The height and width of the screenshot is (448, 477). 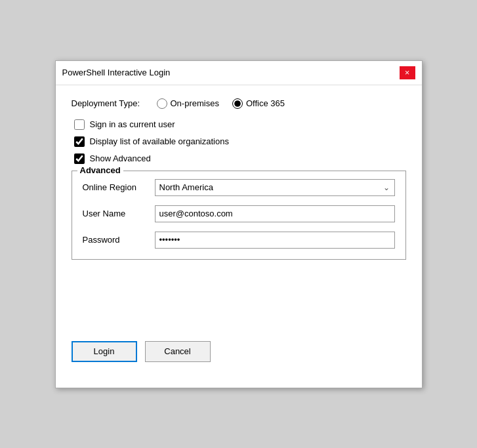 What do you see at coordinates (121, 159) in the screenshot?
I see `show-advanced-label: Show Advanced` at bounding box center [121, 159].